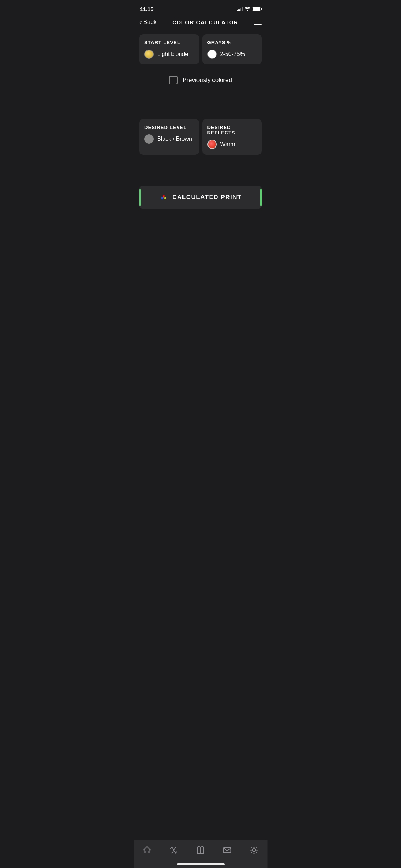 The height and width of the screenshot is (868, 401). I want to click on desired-level-title: DESIRED LEVEL, so click(169, 128).